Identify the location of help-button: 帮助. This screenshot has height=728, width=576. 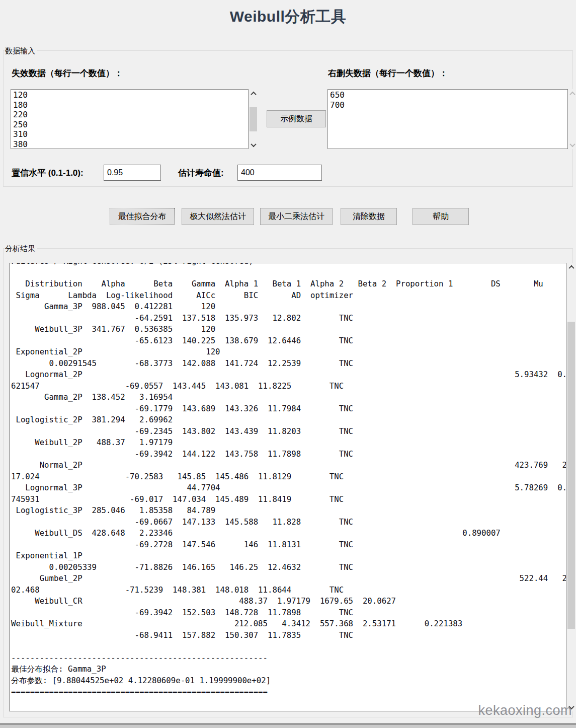
(441, 216).